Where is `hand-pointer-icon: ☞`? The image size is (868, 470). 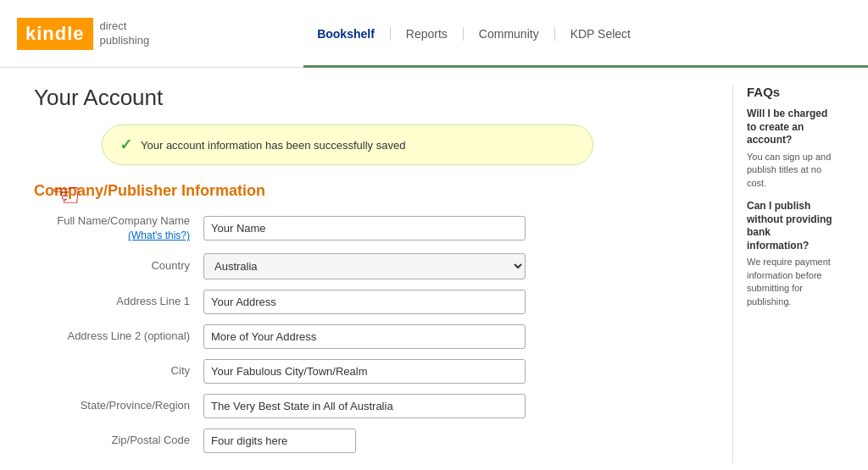
hand-pointer-icon: ☞ is located at coordinates (66, 195).